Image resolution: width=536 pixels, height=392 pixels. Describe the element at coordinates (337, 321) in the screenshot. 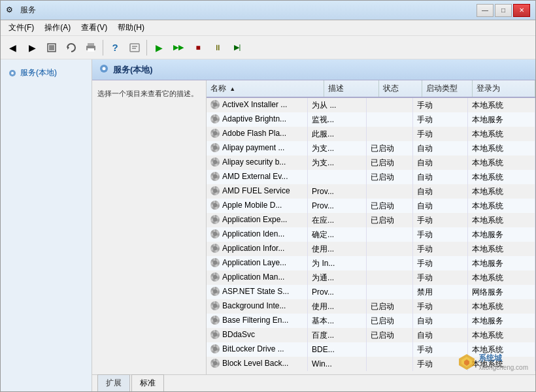

I see `service-desc: 基本...` at that location.